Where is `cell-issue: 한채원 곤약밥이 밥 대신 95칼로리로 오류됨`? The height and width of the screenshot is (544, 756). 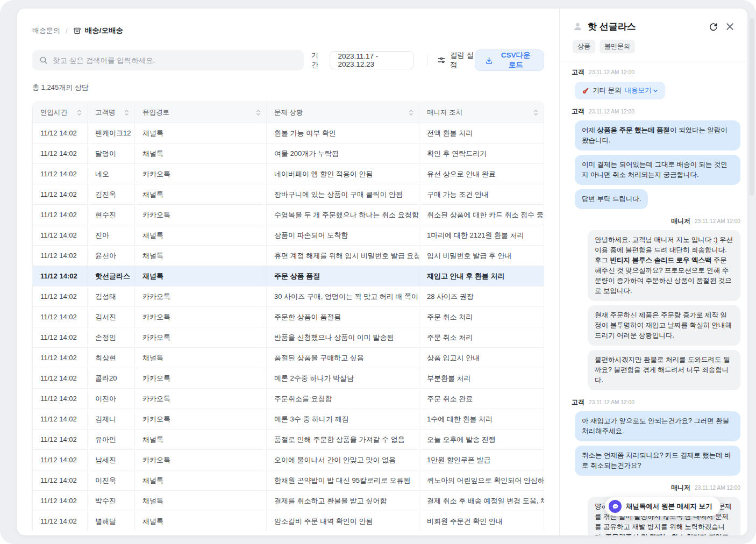
cell-issue: 한채원 곤약밥이 밥 대신 95칼로리로 오류됨 is located at coordinates (343, 481).